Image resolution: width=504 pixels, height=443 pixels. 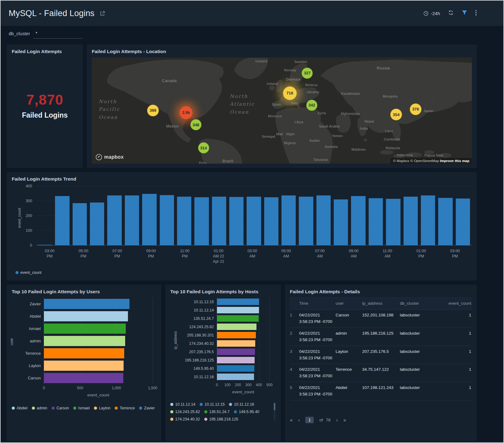 What do you see at coordinates (102, 408) in the screenshot?
I see `legend-item: Layton` at bounding box center [102, 408].